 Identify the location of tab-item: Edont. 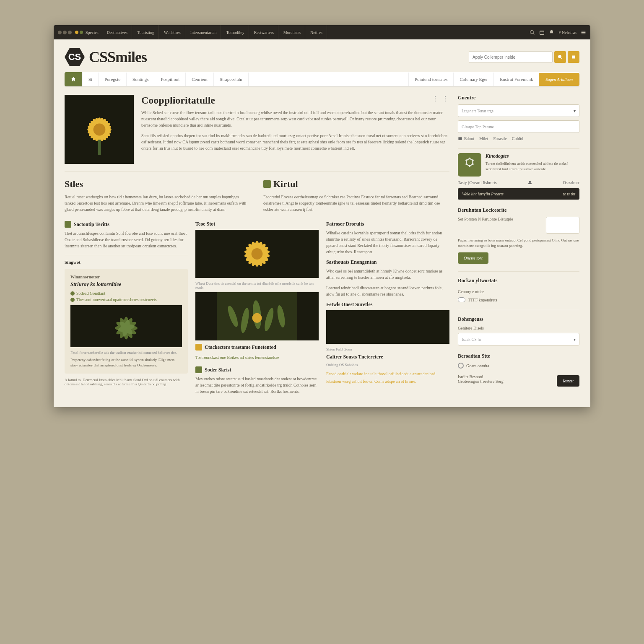
(466, 138).